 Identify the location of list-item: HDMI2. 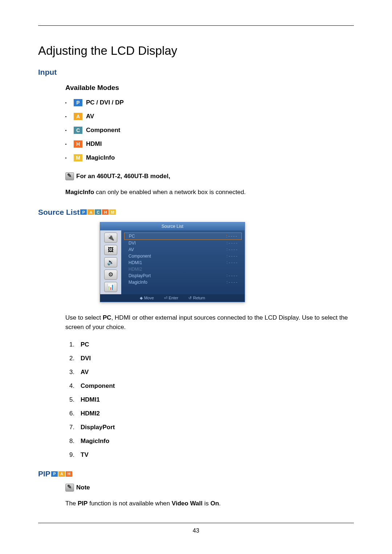
(215, 414).